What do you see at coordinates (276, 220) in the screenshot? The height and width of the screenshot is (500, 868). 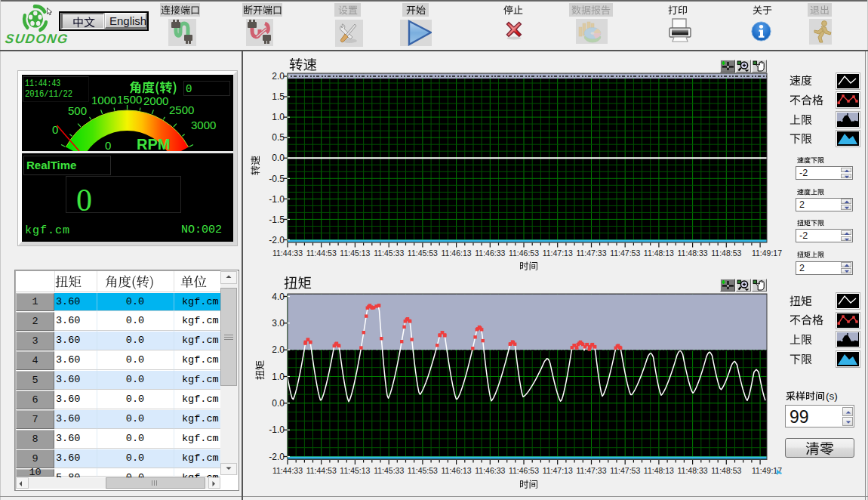 I see `svg-text: -1.5` at bounding box center [276, 220].